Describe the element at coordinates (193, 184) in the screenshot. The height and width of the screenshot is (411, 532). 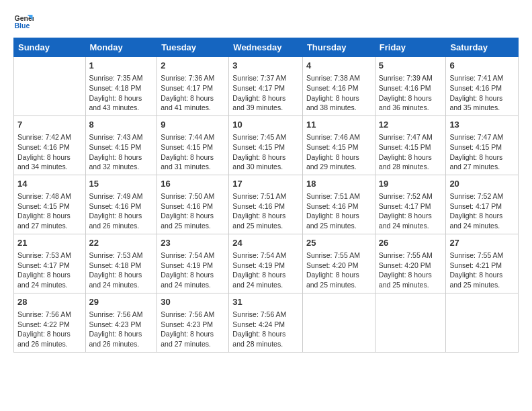
I see `day-number: 16` at that location.